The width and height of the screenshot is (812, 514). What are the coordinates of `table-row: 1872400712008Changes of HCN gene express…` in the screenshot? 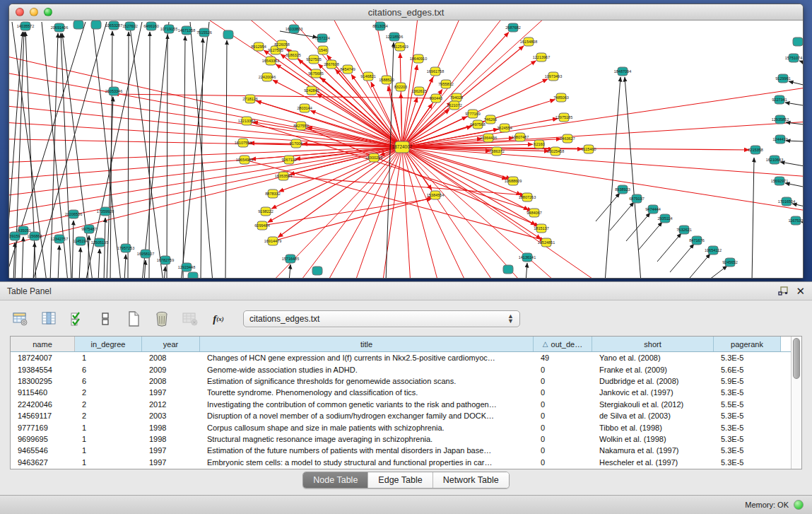 It's located at (401, 358).